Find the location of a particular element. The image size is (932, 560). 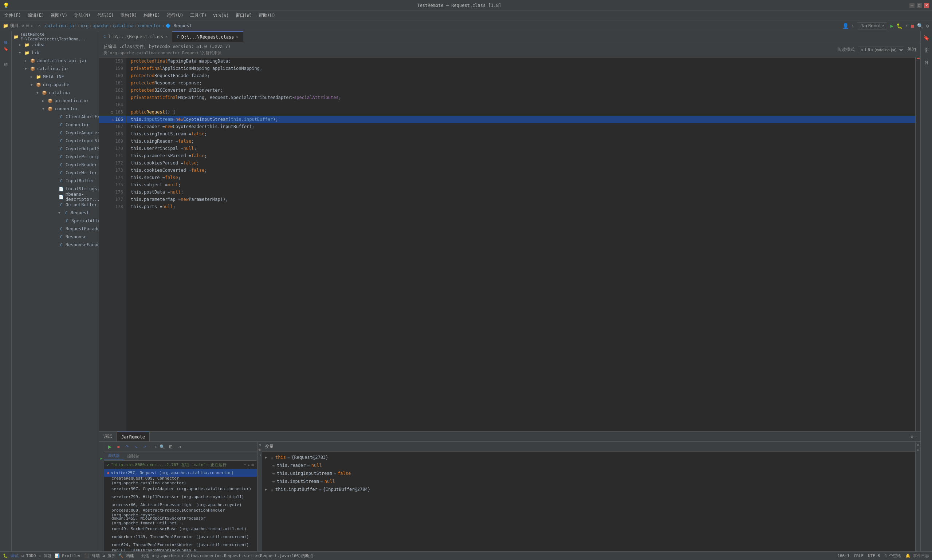

maximize-button: □ is located at coordinates (919, 5).